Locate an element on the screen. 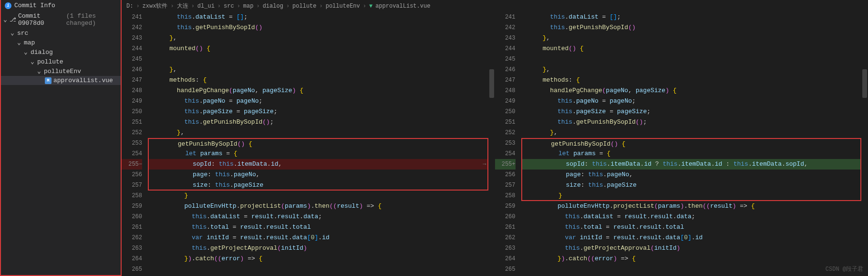 This screenshot has width=868, height=276. bc-file: approvalList.vue is located at coordinates (403, 6).